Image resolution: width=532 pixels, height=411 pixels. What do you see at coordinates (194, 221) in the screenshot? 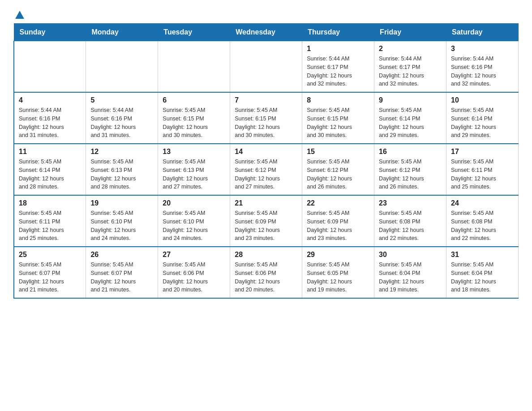
I see `day-cell: 20Sunrise: 5:45 AMSunset: 6:10 PMDayligh…` at bounding box center [194, 221].